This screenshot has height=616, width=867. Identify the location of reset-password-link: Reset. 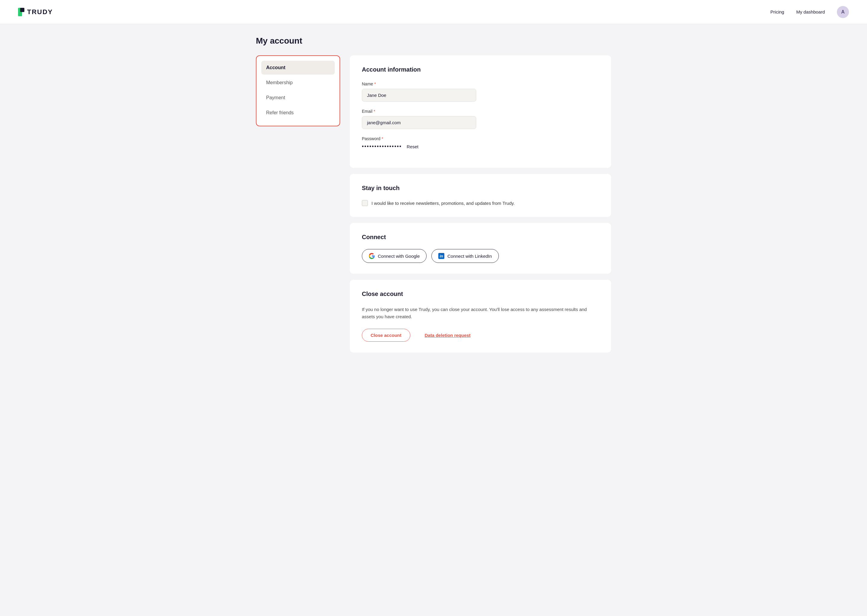
(412, 146).